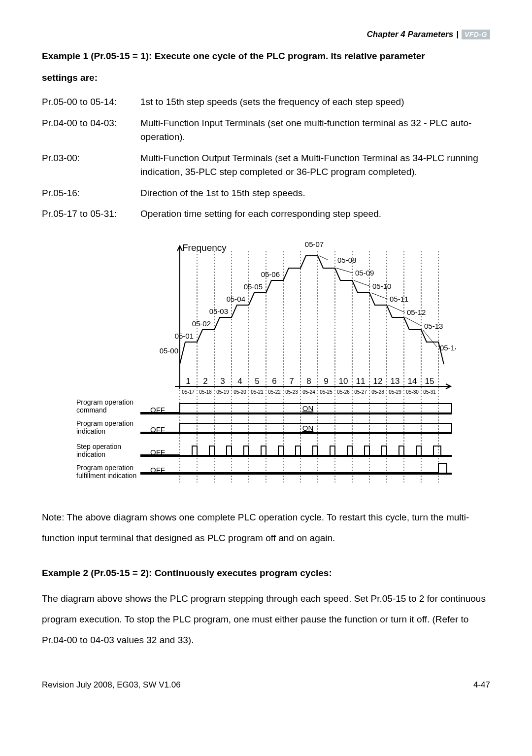 The width and height of the screenshot is (532, 756). Describe the element at coordinates (266, 528) in the screenshot. I see `note-text: Note: The above diagram shows one comple…` at that location.